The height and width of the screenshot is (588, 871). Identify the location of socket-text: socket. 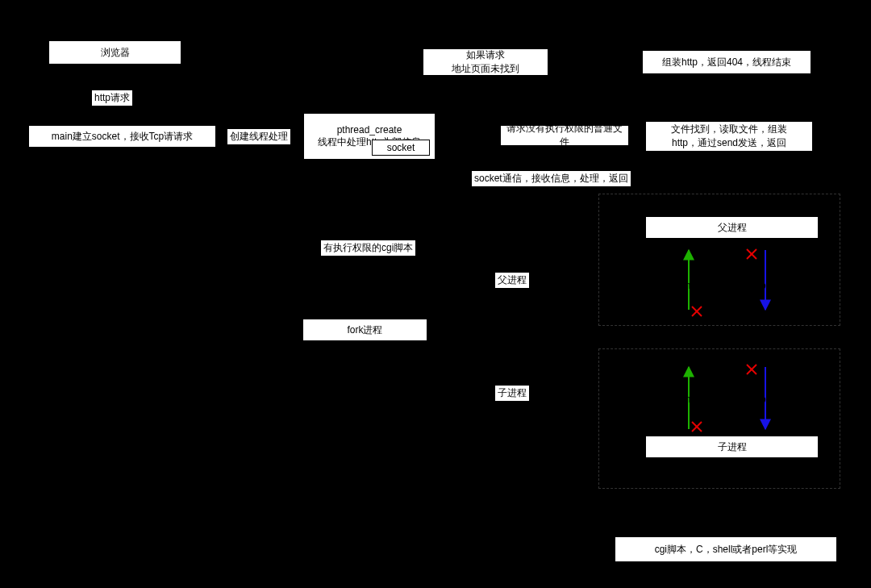
(402, 148).